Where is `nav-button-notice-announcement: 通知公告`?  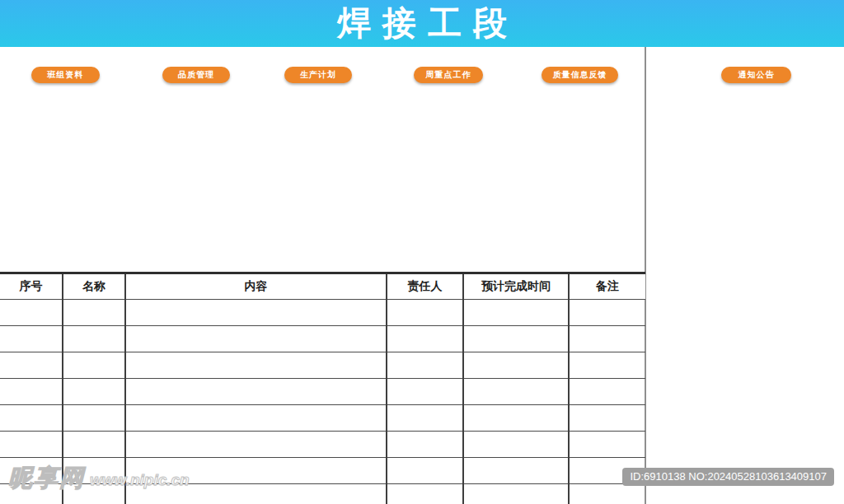 nav-button-notice-announcement: 通知公告 is located at coordinates (757, 75).